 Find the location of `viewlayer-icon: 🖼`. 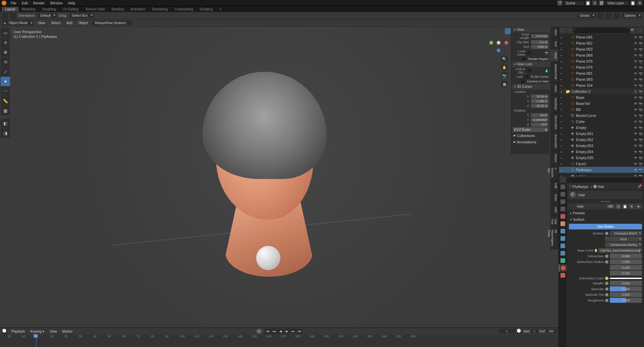

viewlayer-icon: 🖼 is located at coordinates (601, 3).